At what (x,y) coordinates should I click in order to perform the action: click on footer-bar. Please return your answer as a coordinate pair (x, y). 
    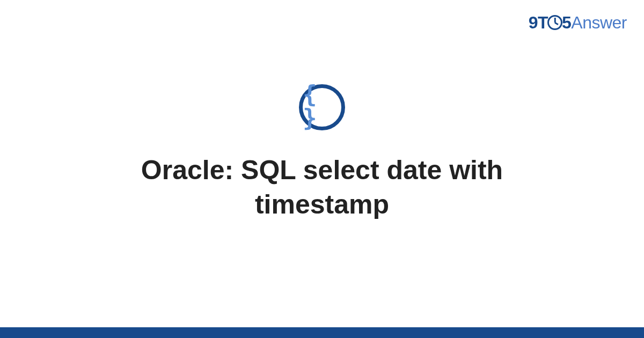
    Looking at the image, I should click on (322, 333).